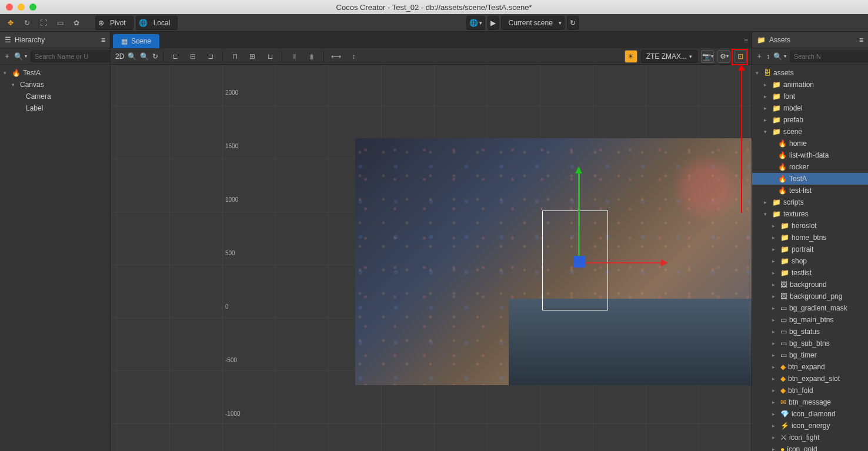 The height and width of the screenshot is (451, 868). What do you see at coordinates (353, 56) in the screenshot?
I see `spacing-v-icon: ↕` at bounding box center [353, 56].